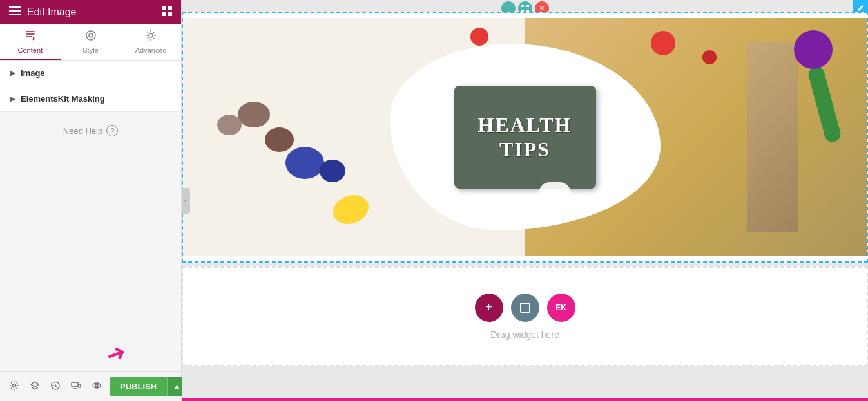  Describe the element at coordinates (177, 386) in the screenshot. I see `chevron-up-icon: ▲` at that location.